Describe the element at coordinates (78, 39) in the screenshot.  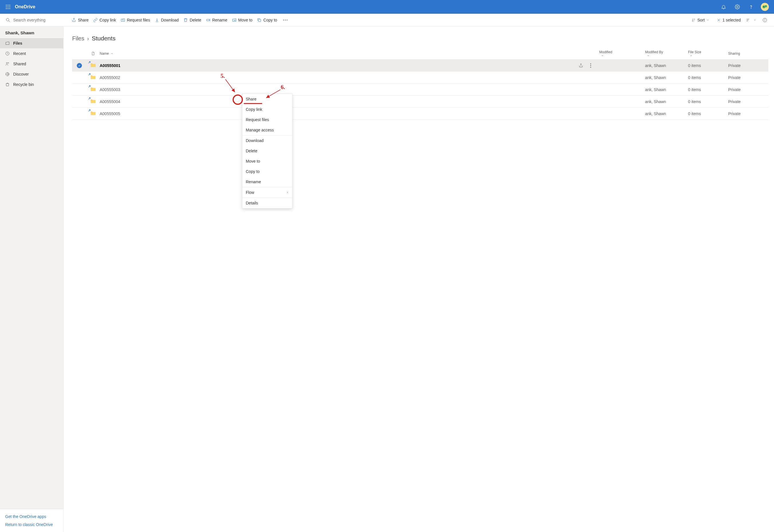
I see `breadcrumb-root: Files` at that location.